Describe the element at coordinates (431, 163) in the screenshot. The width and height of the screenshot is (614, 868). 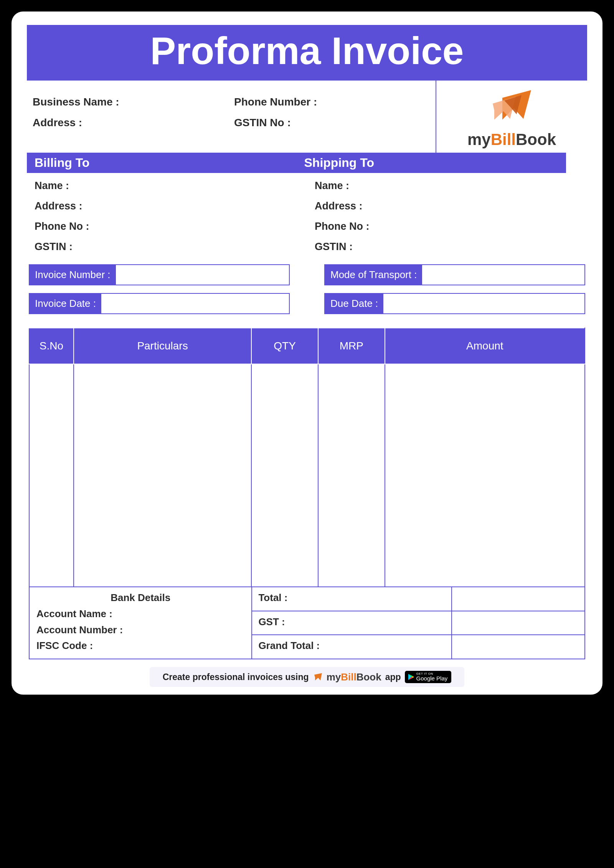
I see `shipping-to-heading: Shipping To` at that location.